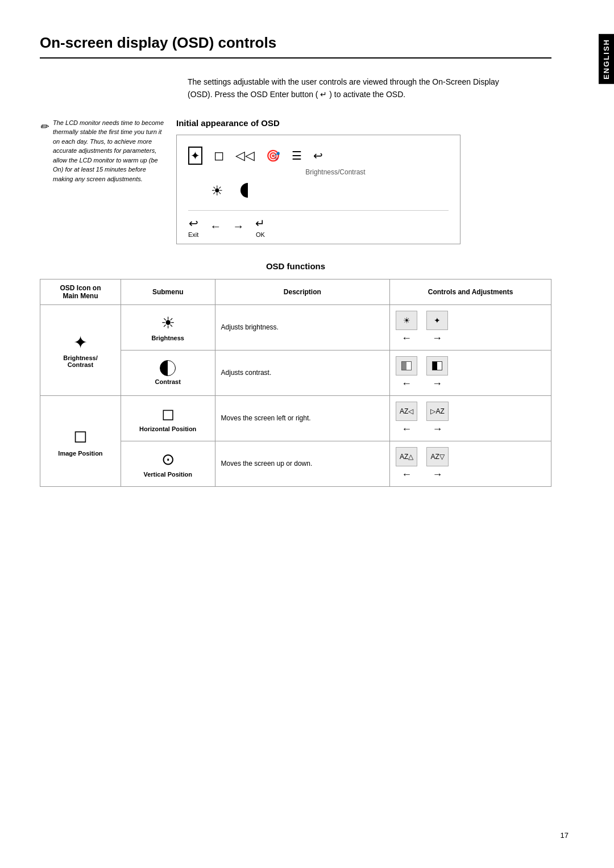 This screenshot has width=614, height=868. What do you see at coordinates (196, 156) in the screenshot?
I see `osd-icon-brightness-contrast: ✦` at bounding box center [196, 156].